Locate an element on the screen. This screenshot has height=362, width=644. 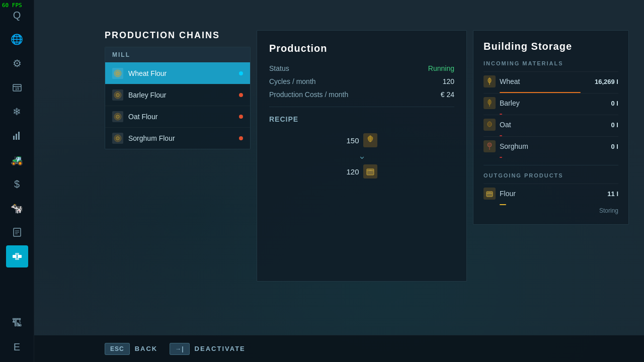
recipe-title: Recipe is located at coordinates (362, 119).